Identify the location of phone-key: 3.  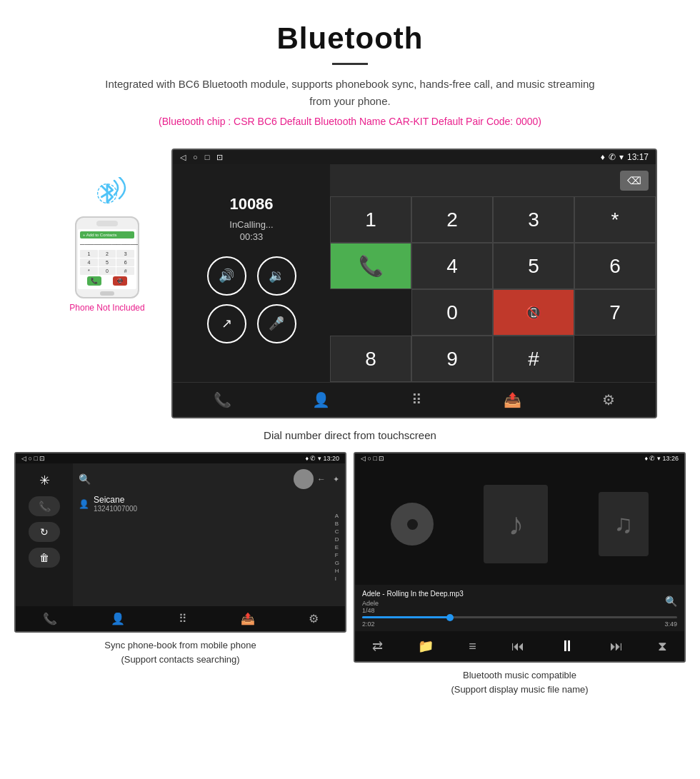
(126, 254).